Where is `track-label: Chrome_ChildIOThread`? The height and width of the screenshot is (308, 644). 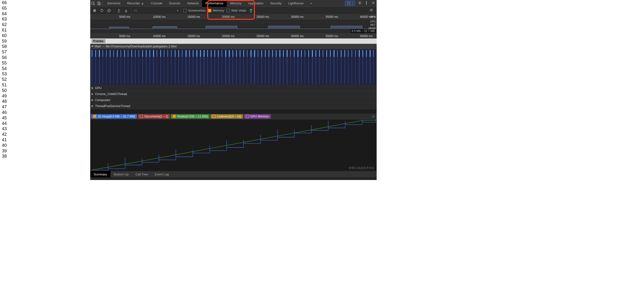 track-label: Chrome_ChildIOThread is located at coordinates (111, 94).